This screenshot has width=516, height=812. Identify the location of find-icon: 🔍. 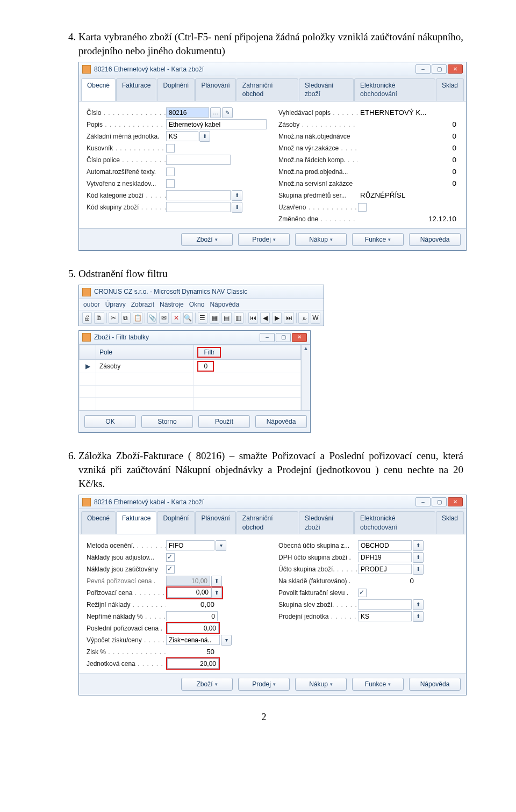
(188, 318).